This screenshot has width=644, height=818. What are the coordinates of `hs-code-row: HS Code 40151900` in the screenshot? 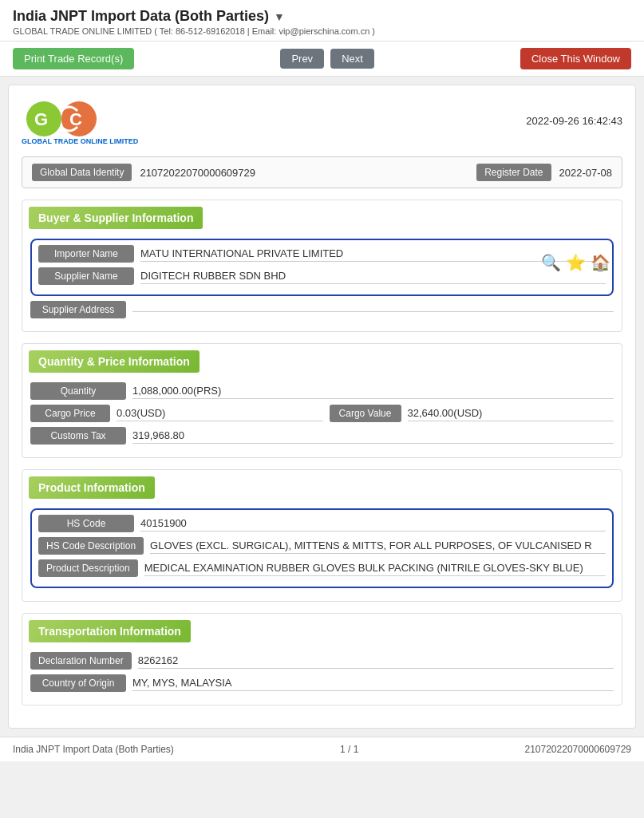 It's located at (322, 524).